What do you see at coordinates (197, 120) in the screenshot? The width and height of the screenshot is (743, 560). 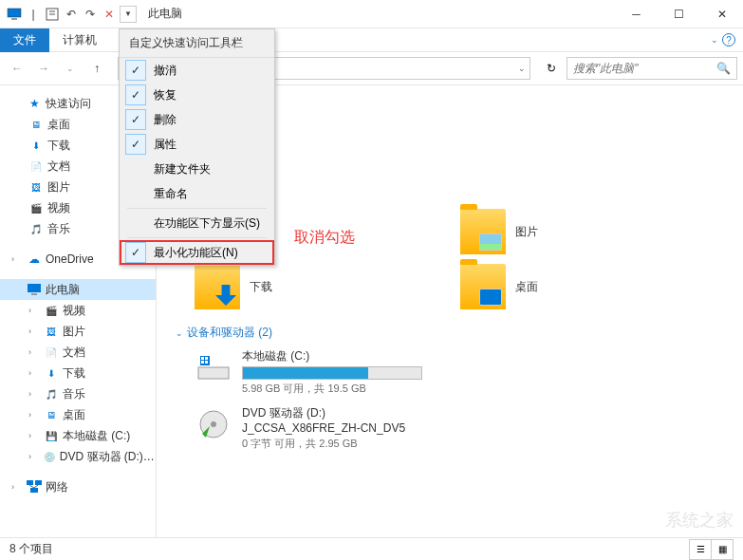 I see `dropdown-item: ✓删除` at bounding box center [197, 120].